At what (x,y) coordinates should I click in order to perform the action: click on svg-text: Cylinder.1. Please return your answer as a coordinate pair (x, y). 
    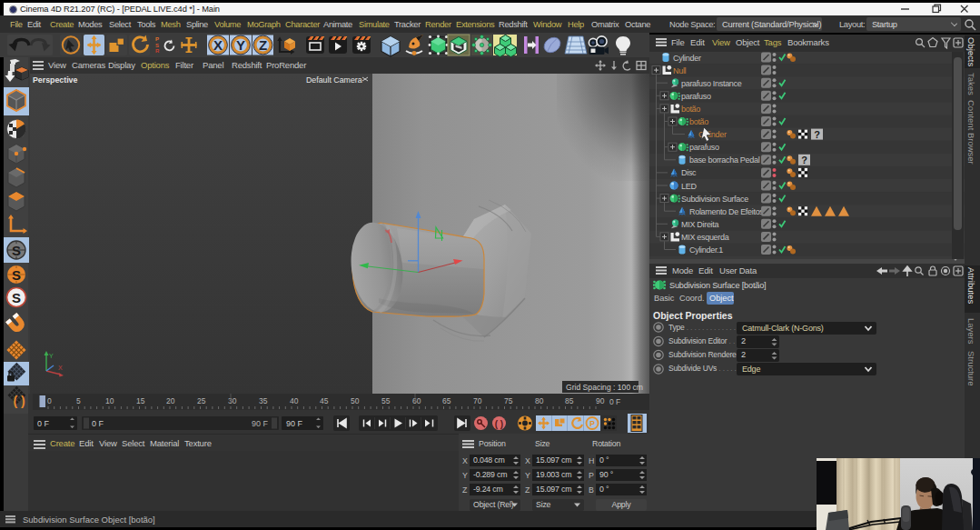
    Looking at the image, I should click on (707, 250).